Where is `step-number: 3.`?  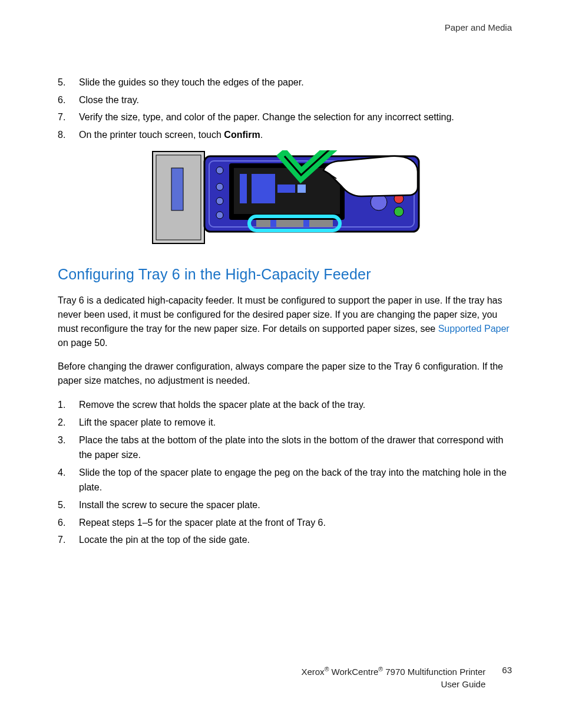
step-number: 3. is located at coordinates (68, 448).